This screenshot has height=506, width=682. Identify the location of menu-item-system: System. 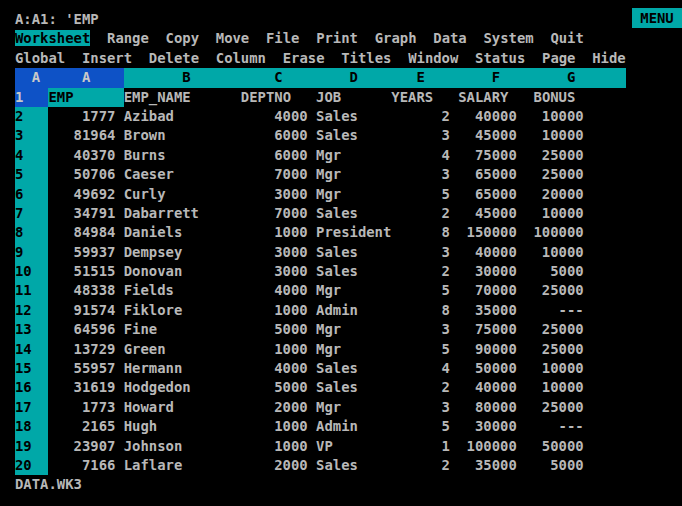
(508, 38).